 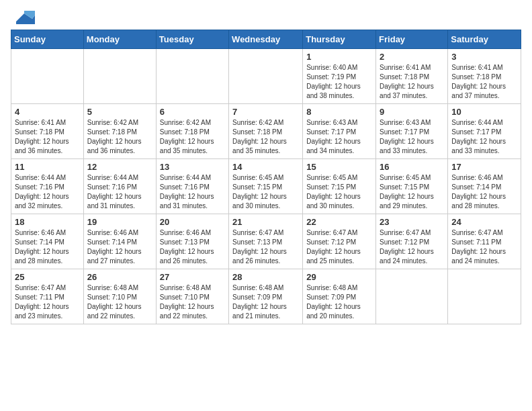 What do you see at coordinates (192, 222) in the screenshot?
I see `day-number: 20` at bounding box center [192, 222].